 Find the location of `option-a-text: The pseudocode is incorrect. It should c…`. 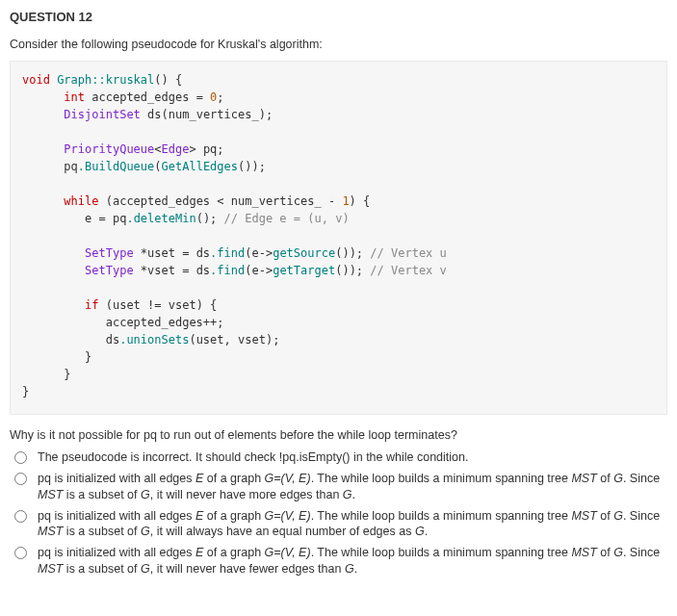

option-a-text: The pseudocode is incorrect. It should c… is located at coordinates (252, 457).